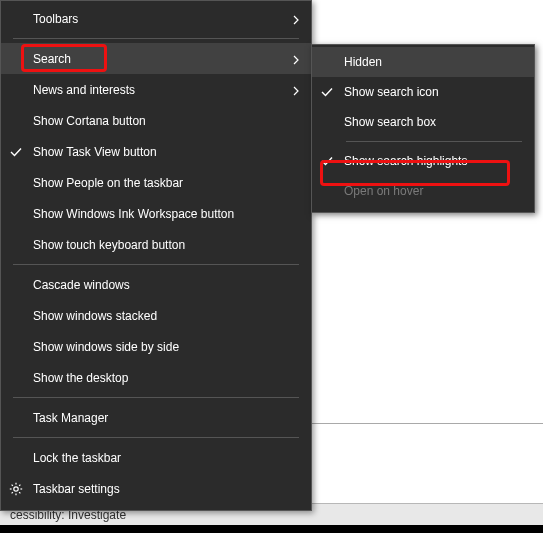 Image resolution: width=543 pixels, height=533 pixels. I want to click on menu-taskbar-settings: Taskbar settings, so click(156, 488).